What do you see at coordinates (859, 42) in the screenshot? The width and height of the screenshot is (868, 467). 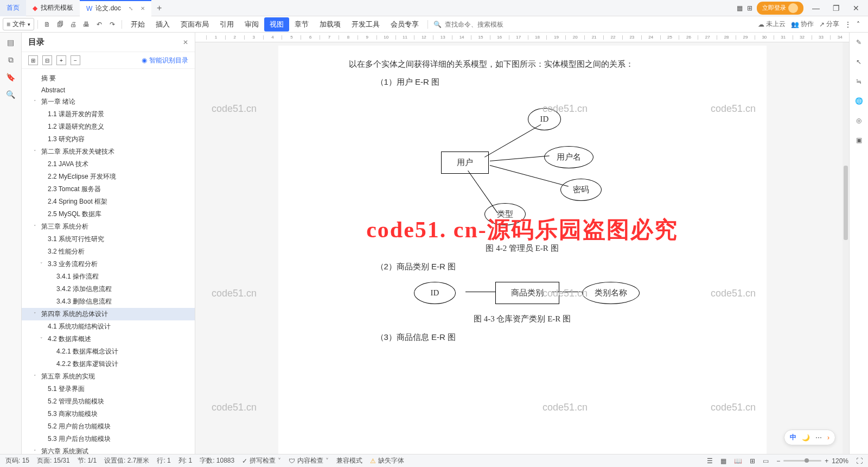 I see `edit-icon: ✎` at bounding box center [859, 42].